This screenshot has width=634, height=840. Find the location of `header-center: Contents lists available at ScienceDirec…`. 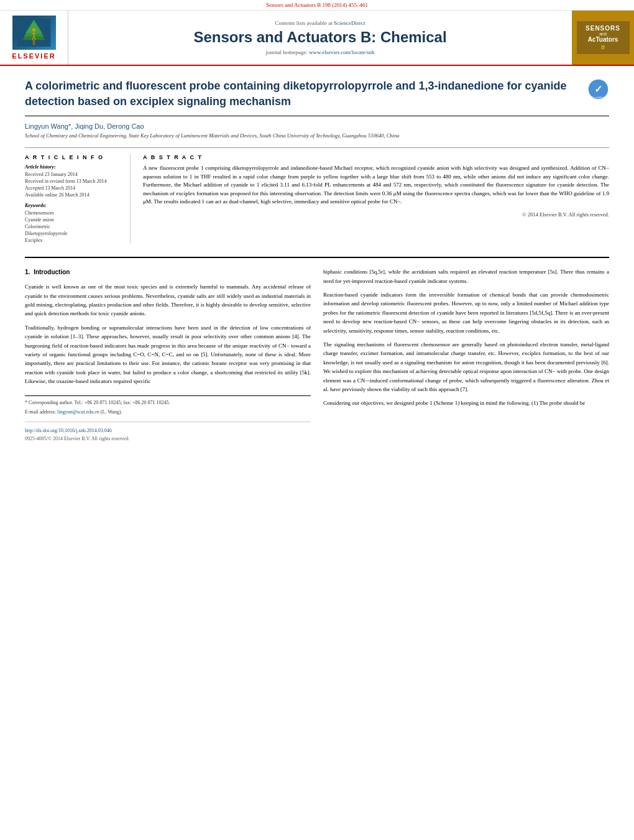

header-center: Contents lists available at ScienceDirec… is located at coordinates (320, 37).